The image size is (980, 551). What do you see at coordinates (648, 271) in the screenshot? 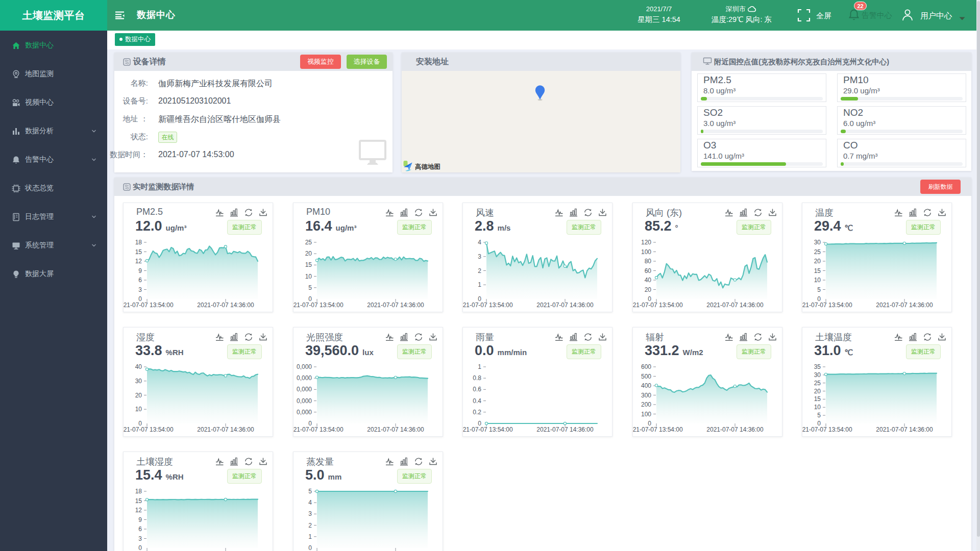
I see `svg-text: 60` at bounding box center [648, 271].